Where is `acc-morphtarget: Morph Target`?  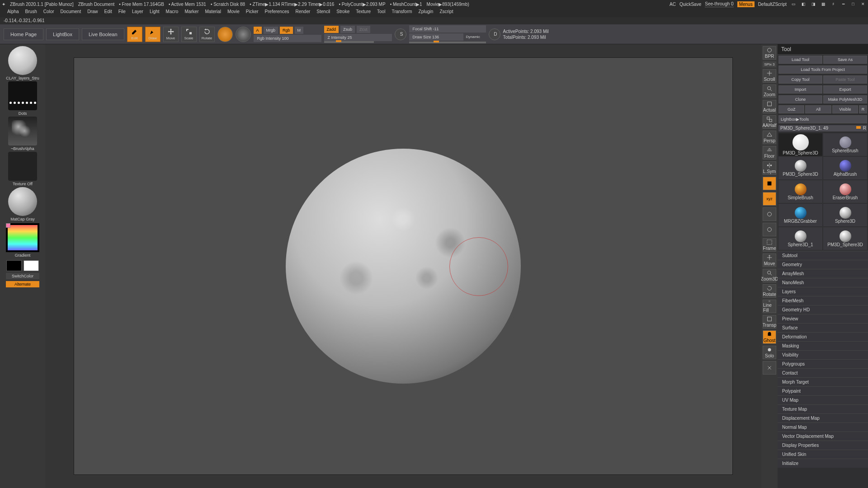 acc-morphtarget: Morph Target is located at coordinates (823, 382).